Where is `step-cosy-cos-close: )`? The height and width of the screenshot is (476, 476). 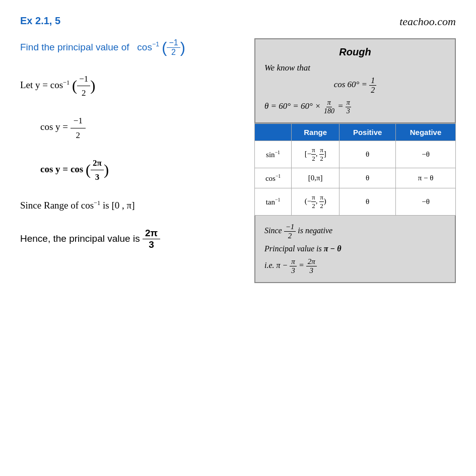 step-cosy-cos-close: ) is located at coordinates (106, 170).